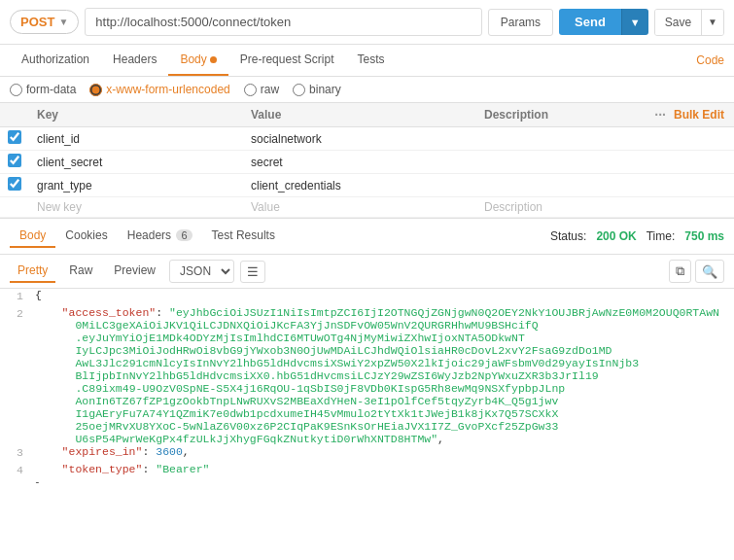 The image size is (734, 560). I want to click on table-row: grant_type client_credentials, so click(367, 186).